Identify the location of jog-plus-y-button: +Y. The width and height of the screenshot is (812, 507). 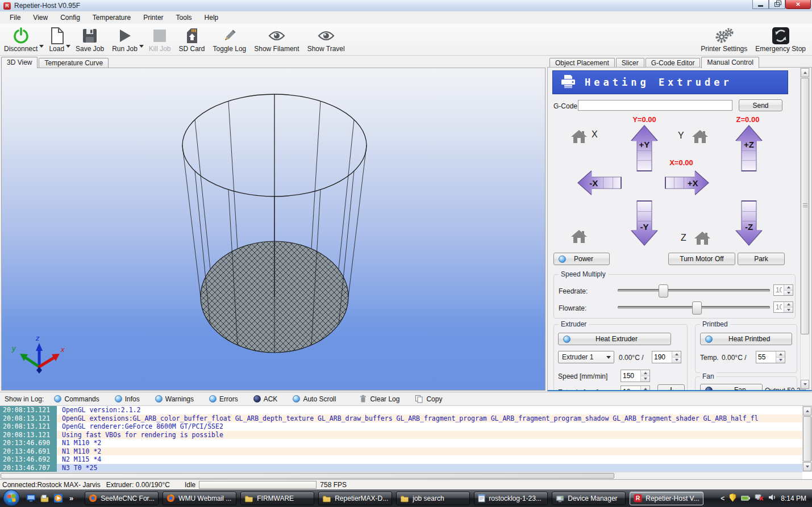
(644, 148).